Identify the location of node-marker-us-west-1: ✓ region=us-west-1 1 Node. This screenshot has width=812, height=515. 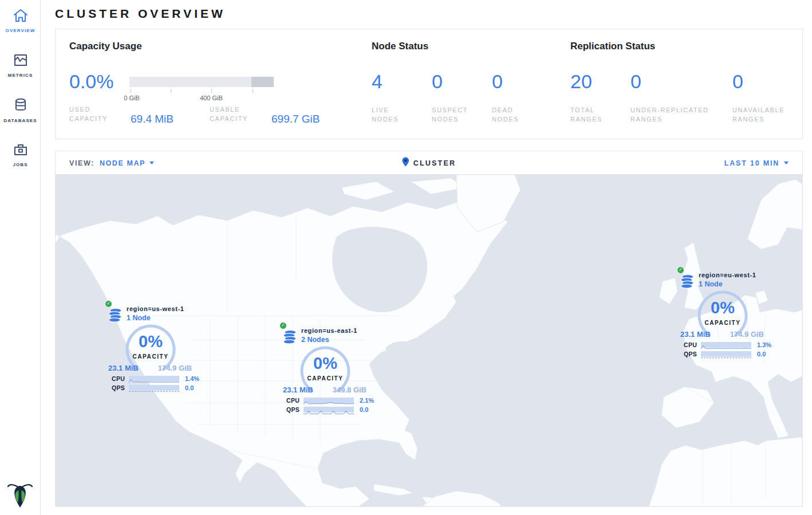
(154, 348).